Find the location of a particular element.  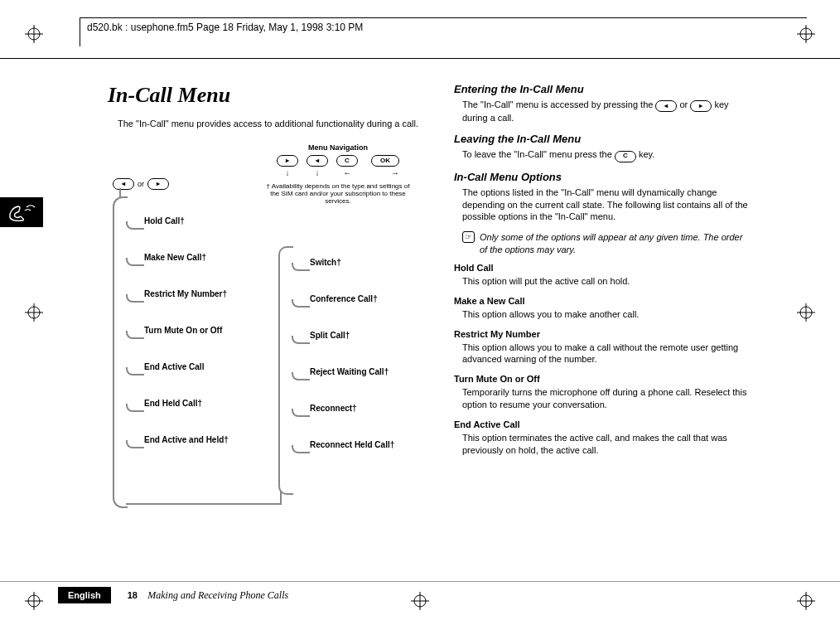

chapter-title: Making and Receiving Phone Calls is located at coordinates (218, 595).